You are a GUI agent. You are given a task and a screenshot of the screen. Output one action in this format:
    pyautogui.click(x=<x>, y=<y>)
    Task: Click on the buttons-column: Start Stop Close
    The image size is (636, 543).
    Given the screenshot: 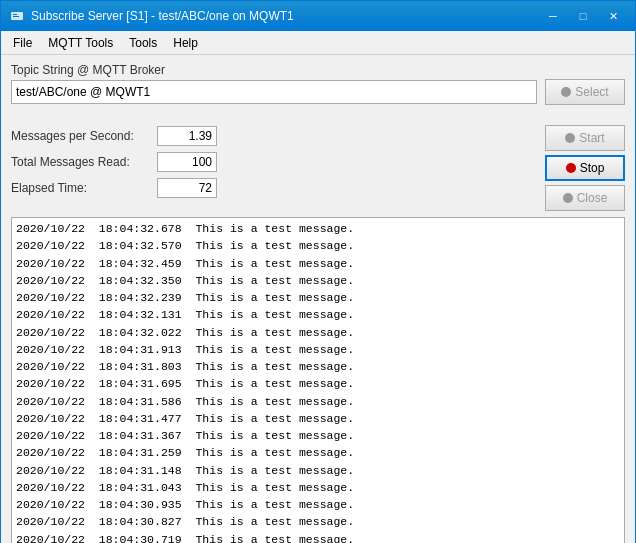 What is the action you would take?
    pyautogui.click(x=585, y=168)
    